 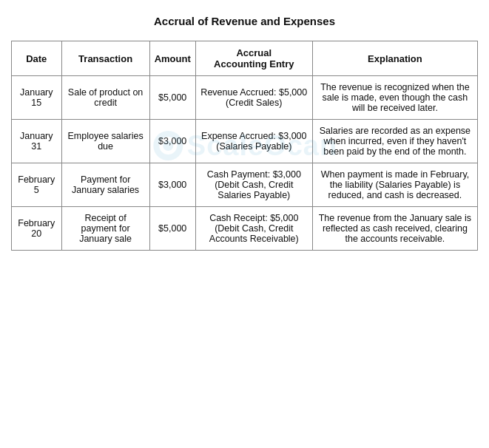 I want to click on table-row: January 31Employee salaries due$3,000Exp…, so click(x=245, y=142).